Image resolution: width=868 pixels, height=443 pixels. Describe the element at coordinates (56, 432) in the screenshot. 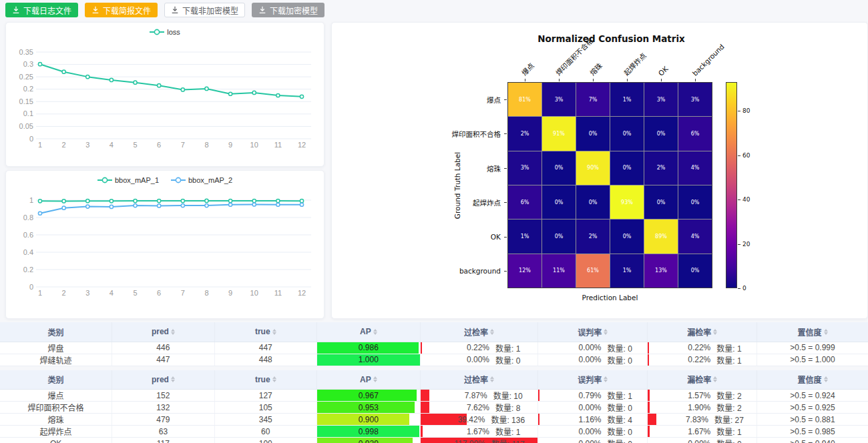

I see `category-cell: 起焊炸点` at that location.